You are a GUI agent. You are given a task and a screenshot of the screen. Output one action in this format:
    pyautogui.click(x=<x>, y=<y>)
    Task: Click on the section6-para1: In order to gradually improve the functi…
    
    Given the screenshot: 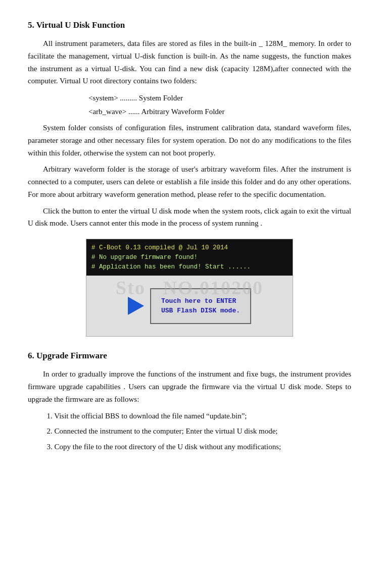 What is the action you would take?
    pyautogui.click(x=190, y=387)
    